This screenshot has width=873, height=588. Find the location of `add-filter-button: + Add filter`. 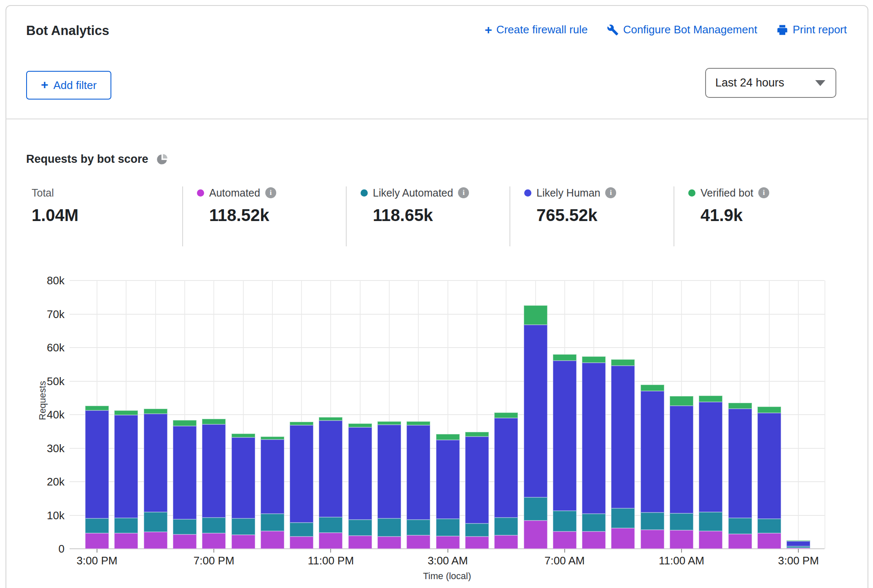

add-filter-button: + Add filter is located at coordinates (69, 85).